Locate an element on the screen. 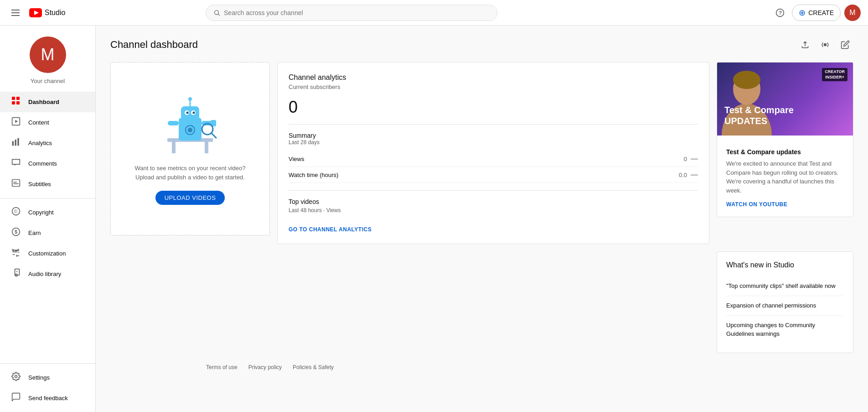 The height and width of the screenshot is (412, 868). sidebar-item-label: Subtitles is located at coordinates (40, 184).